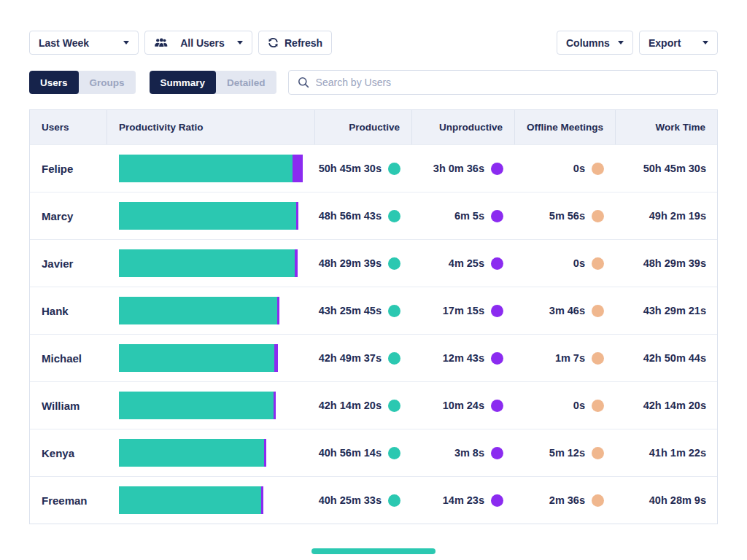 The width and height of the screenshot is (747, 560). What do you see at coordinates (665, 43) in the screenshot?
I see `export-label: Export` at bounding box center [665, 43].